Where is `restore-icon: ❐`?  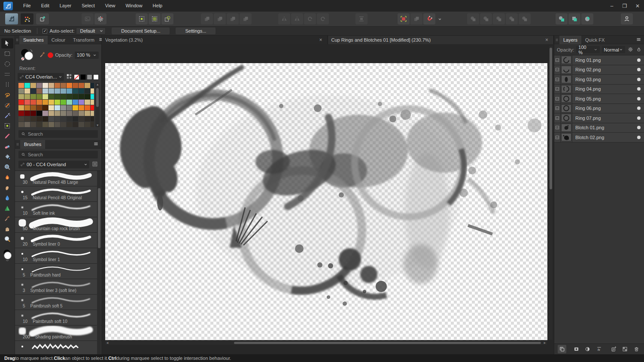
restore-icon: ❐ is located at coordinates (625, 6).